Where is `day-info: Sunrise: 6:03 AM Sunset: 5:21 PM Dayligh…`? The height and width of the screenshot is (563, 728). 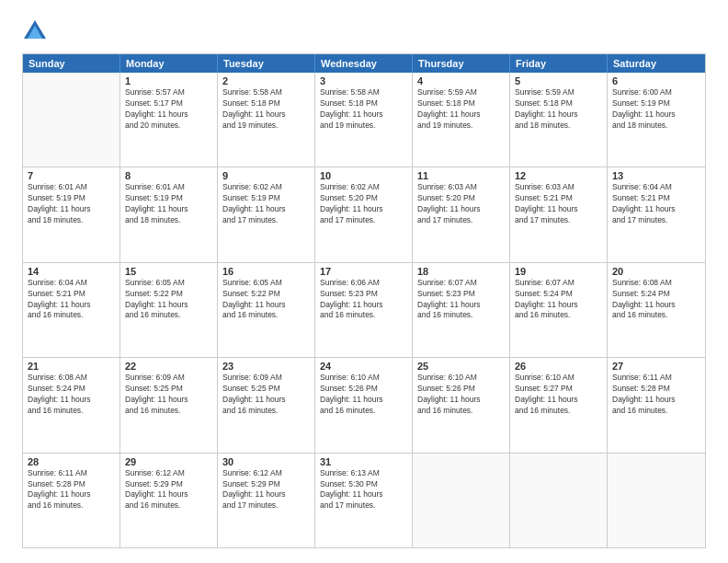 day-info: Sunrise: 6:03 AM Sunset: 5:21 PM Dayligh… is located at coordinates (559, 204).